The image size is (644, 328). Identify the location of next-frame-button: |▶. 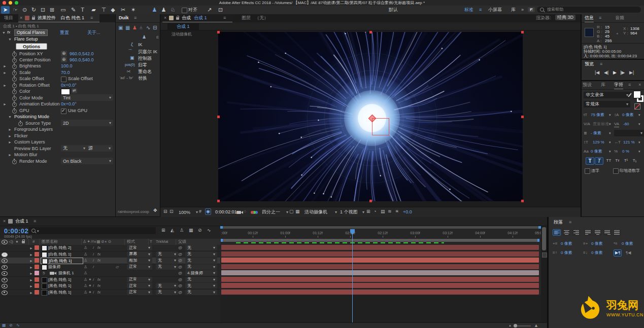
(622, 73).